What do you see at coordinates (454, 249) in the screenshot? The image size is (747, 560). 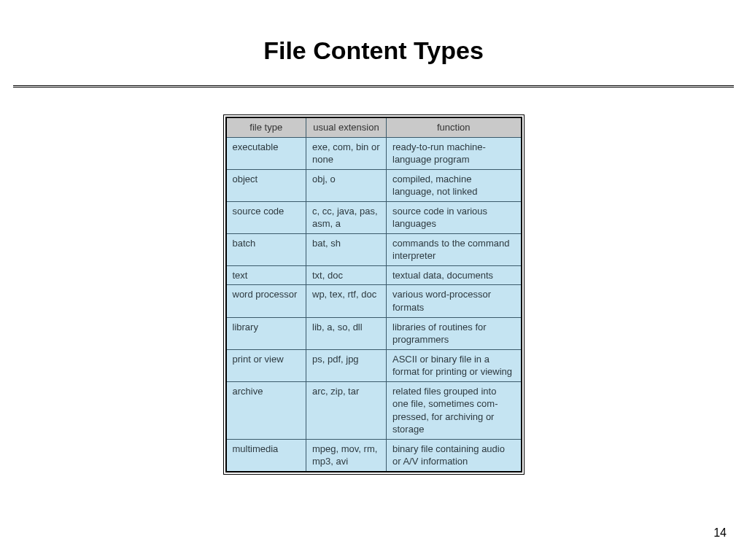 I see `cell-function: commands to the command interpreter` at bounding box center [454, 249].